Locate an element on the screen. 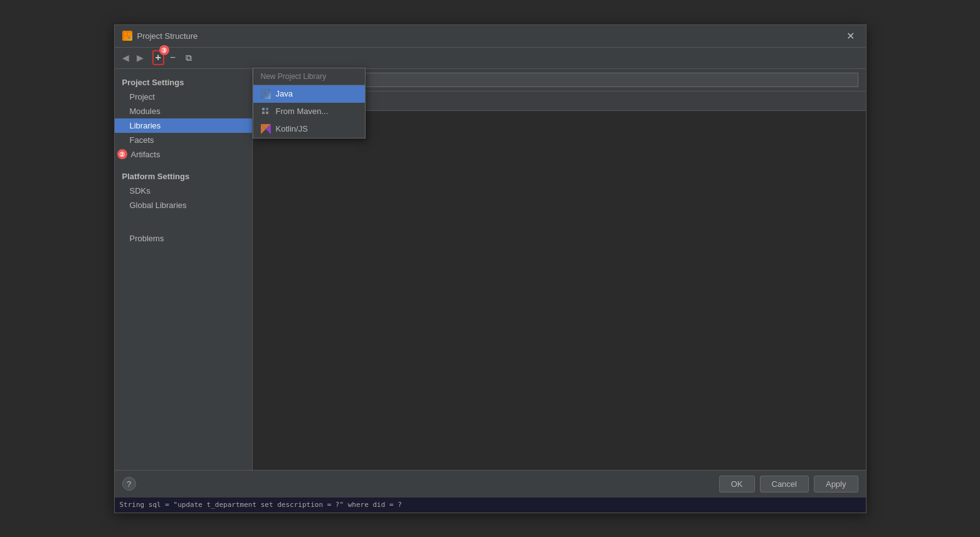  copy-button: ⧉ is located at coordinates (189, 58).